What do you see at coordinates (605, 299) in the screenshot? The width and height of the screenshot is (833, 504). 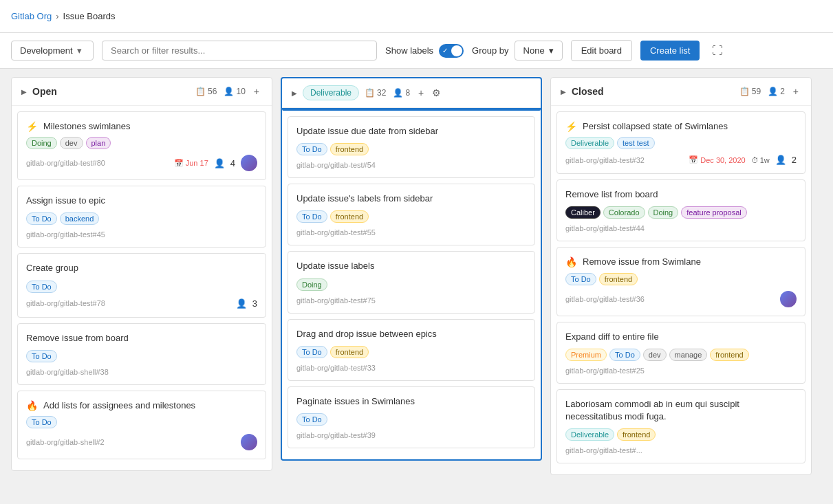 I see `card-reference: gitlab-org/gitlab-test#36` at bounding box center [605, 299].